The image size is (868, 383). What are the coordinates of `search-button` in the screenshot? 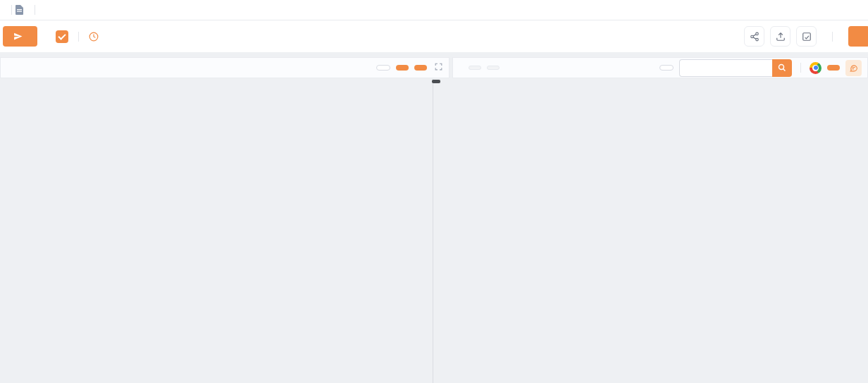 It's located at (782, 68).